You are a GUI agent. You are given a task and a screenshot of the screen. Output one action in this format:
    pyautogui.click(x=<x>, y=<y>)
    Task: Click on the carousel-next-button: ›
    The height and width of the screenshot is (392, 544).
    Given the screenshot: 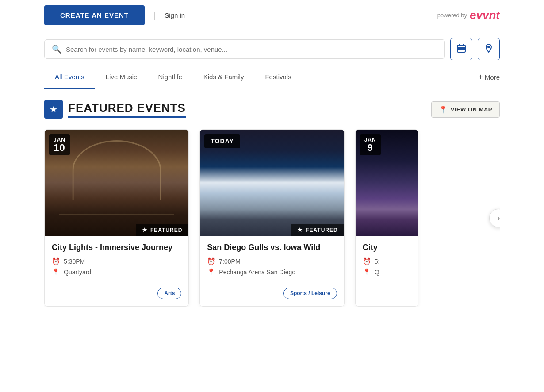 What is the action you would take?
    pyautogui.click(x=494, y=218)
    